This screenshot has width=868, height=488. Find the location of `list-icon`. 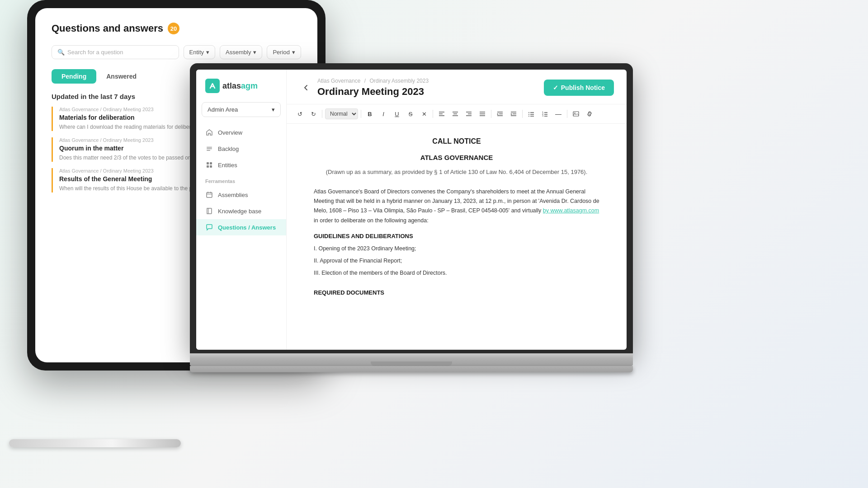

list-icon is located at coordinates (209, 149).